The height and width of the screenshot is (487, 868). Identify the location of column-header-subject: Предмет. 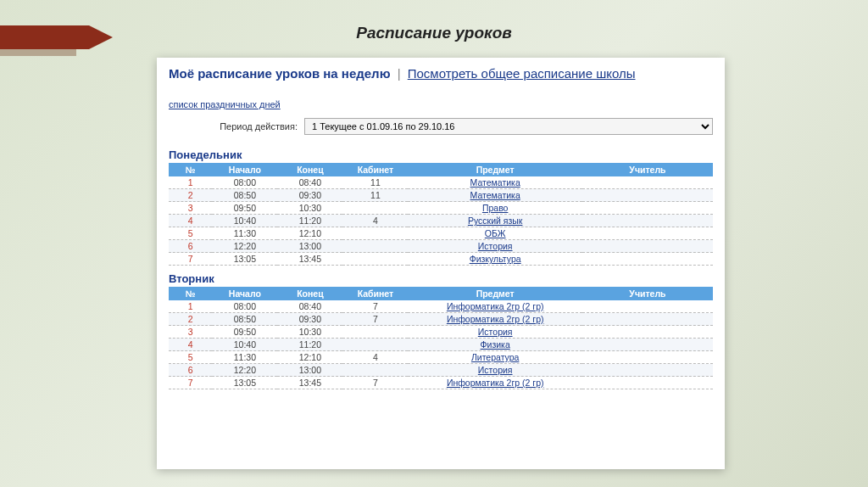
(495, 170).